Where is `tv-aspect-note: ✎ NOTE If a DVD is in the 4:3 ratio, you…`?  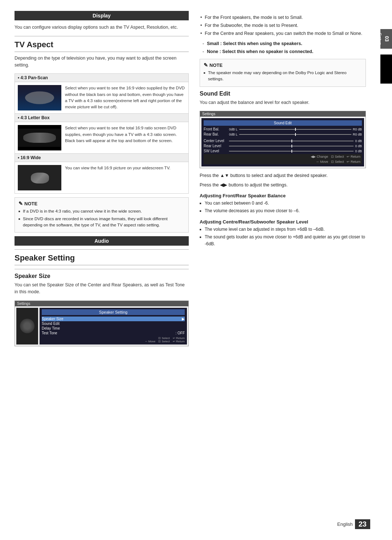 tv-aspect-note: ✎ NOTE If a DVD is in the 4:3 ratio, you… is located at coordinates (102, 215).